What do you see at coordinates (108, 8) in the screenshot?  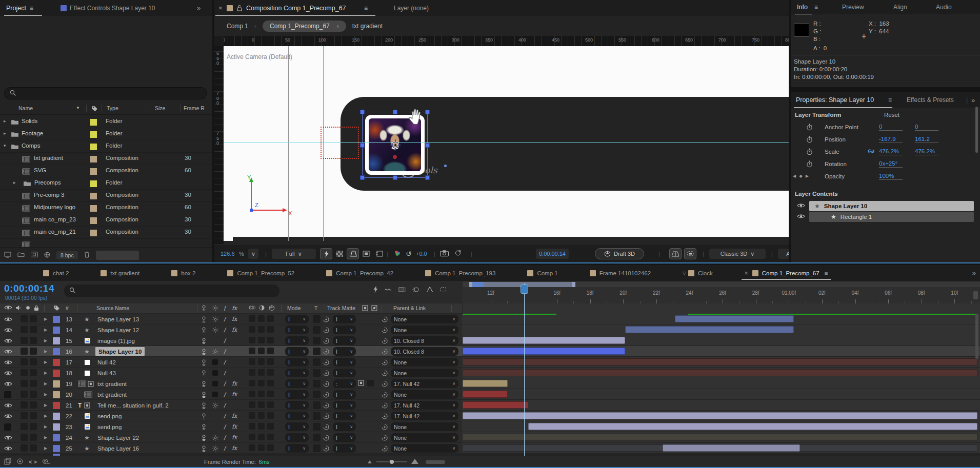 I see `tab-effect-controls: Effect Controls Shape Layer 10` at bounding box center [108, 8].